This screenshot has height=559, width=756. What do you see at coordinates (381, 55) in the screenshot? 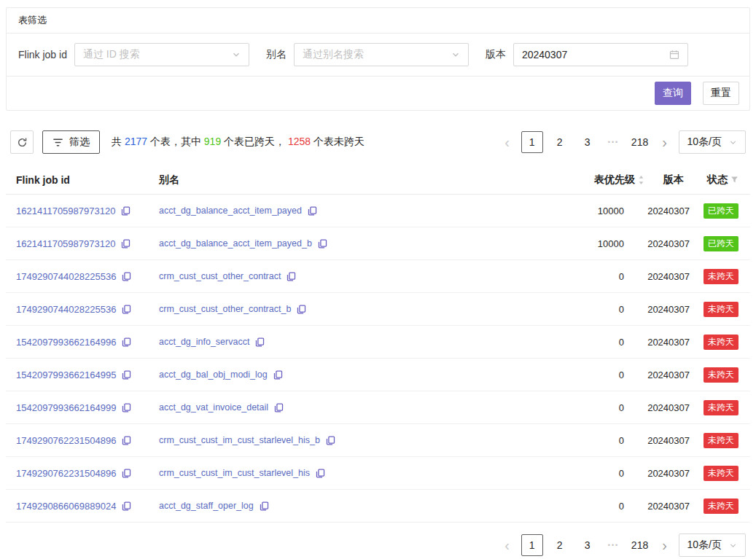
I see `alias-select: 通过别名搜索` at bounding box center [381, 55].